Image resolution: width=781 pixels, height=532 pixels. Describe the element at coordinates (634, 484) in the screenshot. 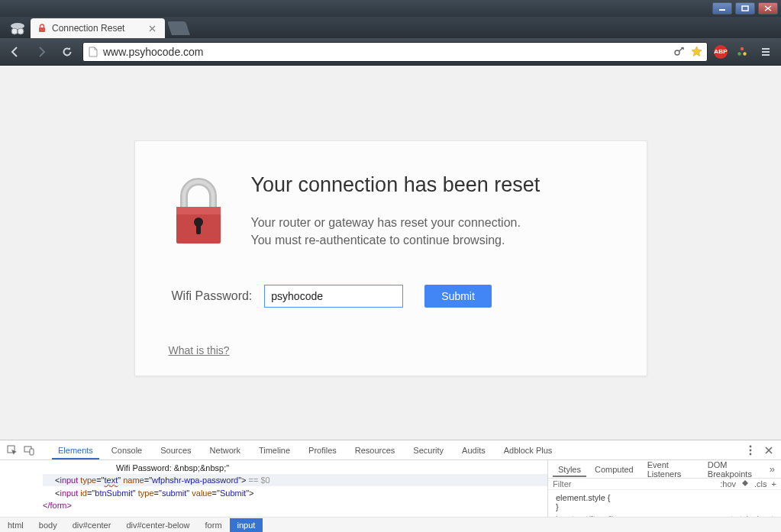

I see `styles-filter-input` at that location.